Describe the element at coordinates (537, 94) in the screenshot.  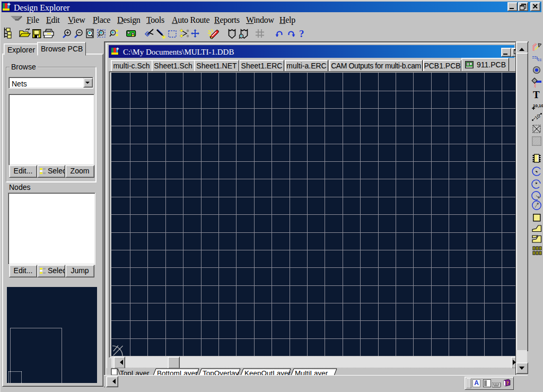
I see `svg-text: T` at that location.